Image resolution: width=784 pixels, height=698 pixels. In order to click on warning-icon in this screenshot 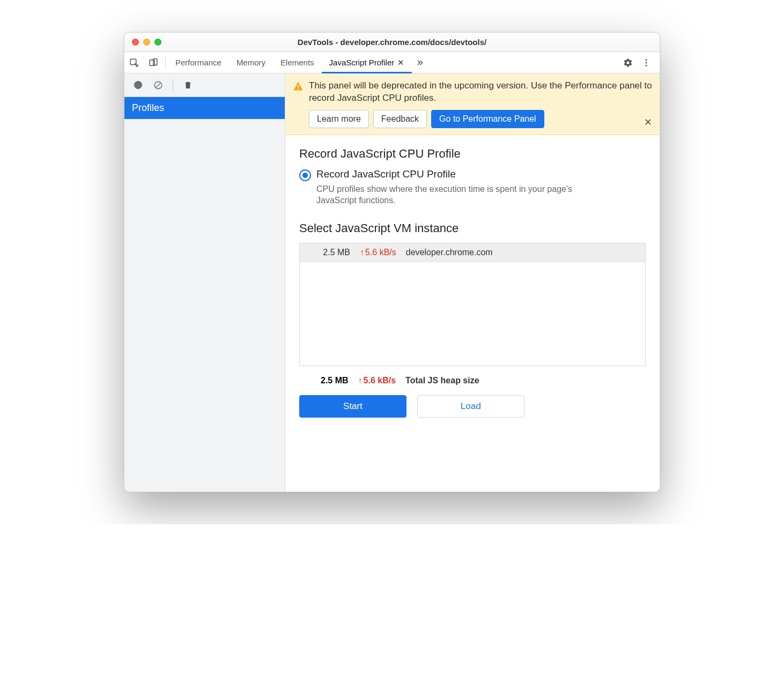, I will do `click(298, 86)`.